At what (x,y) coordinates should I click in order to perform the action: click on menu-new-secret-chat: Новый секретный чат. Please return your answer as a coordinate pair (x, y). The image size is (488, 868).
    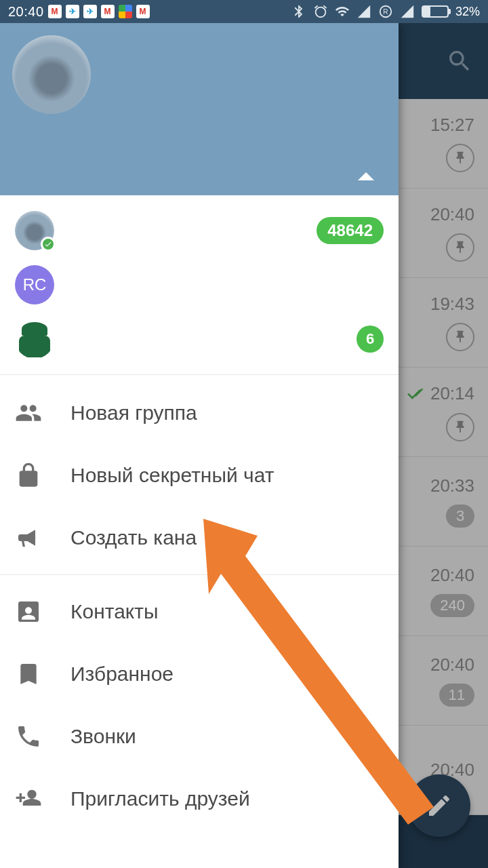
    Looking at the image, I should click on (199, 475).